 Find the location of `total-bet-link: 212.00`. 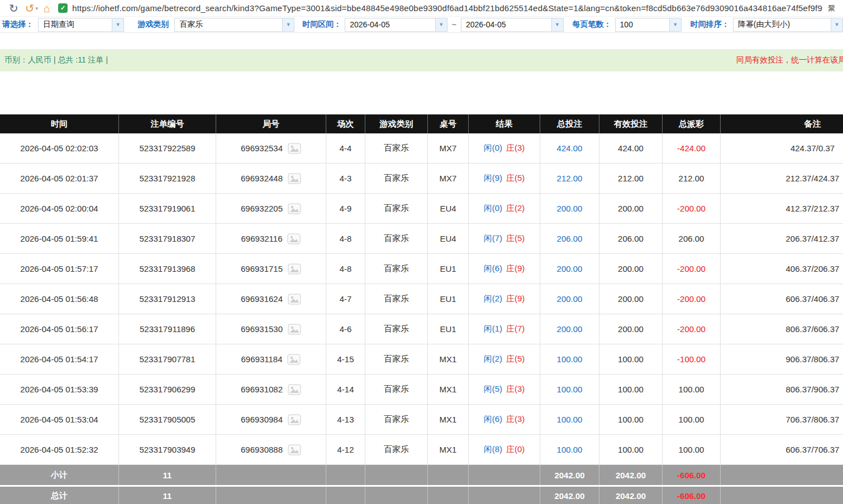

total-bet-link: 212.00 is located at coordinates (570, 179).